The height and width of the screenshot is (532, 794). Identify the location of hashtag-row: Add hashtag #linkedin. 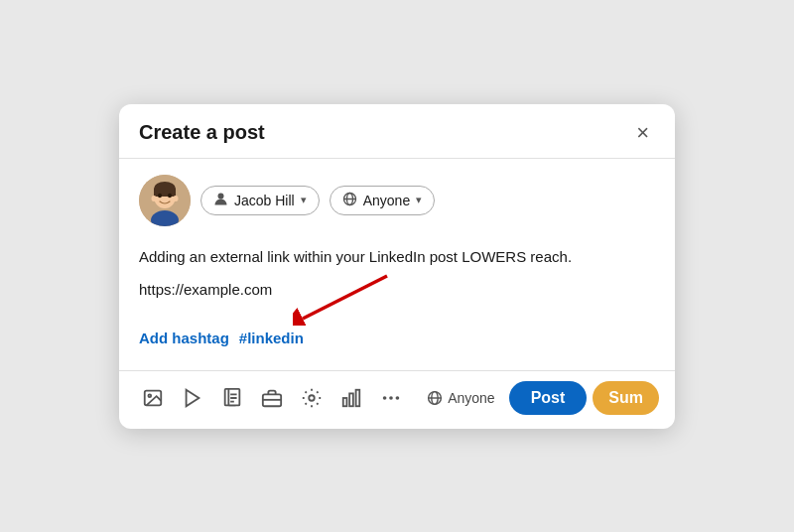
(397, 333).